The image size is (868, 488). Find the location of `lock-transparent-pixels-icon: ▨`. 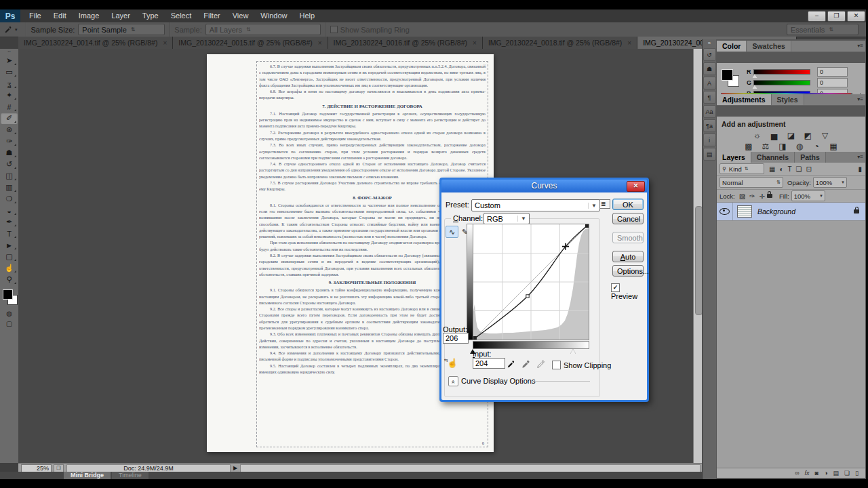

lock-transparent-pixels-icon: ▨ is located at coordinates (742, 197).